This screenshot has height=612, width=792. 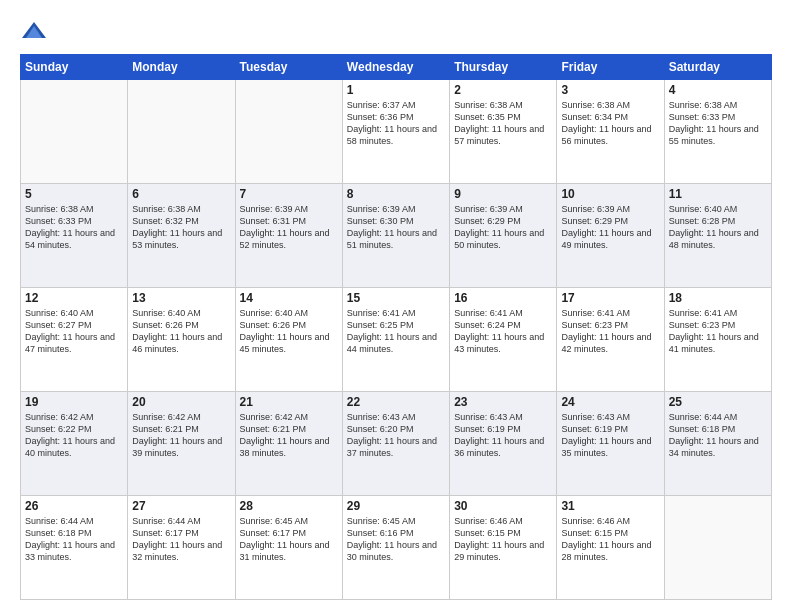 I want to click on day-number: 12, so click(x=74, y=298).